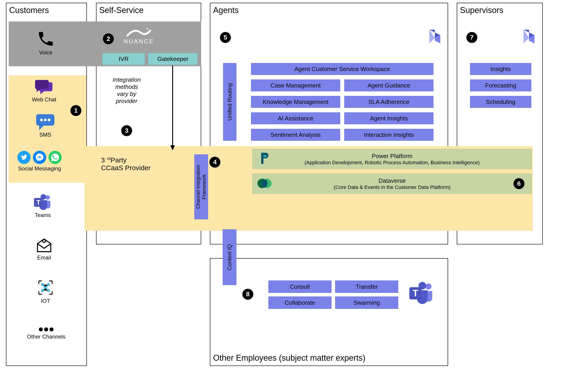  What do you see at coordinates (40, 168) in the screenshot?
I see `social-label: Social Messaging` at bounding box center [40, 168].